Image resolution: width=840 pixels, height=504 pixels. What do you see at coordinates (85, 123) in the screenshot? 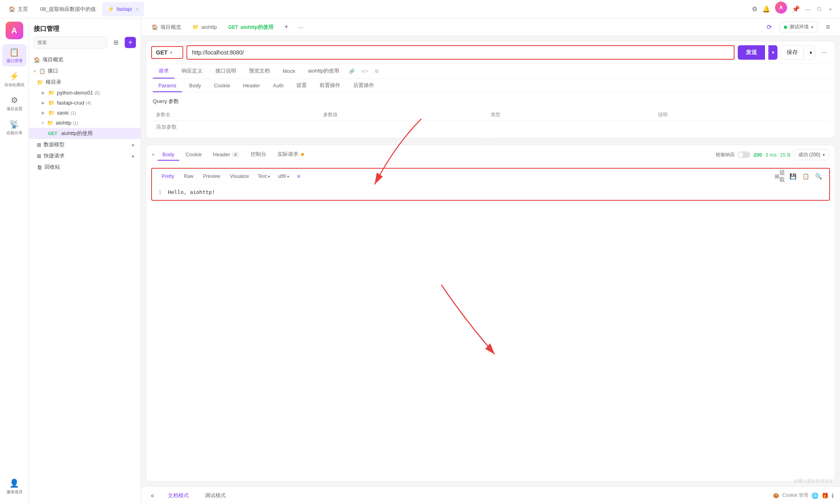
I see `tree-aiohttp: ▾ 📁 aiohttp (1)` at bounding box center [85, 123].